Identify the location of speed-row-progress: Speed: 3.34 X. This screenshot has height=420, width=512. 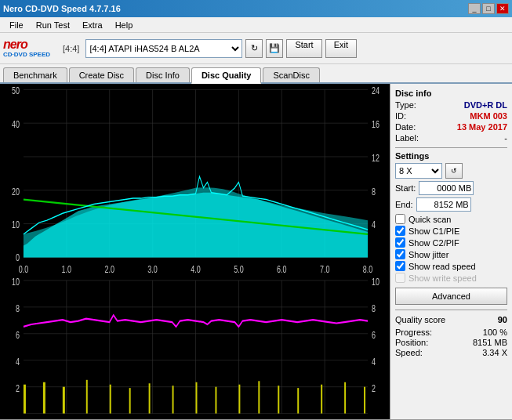
(452, 353).